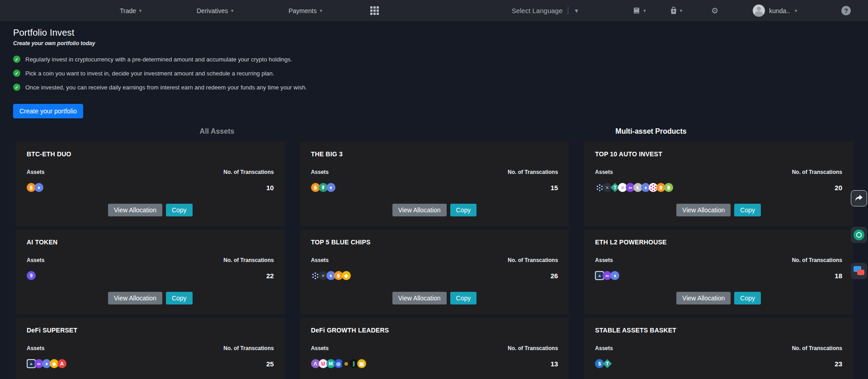 The image size is (868, 379). What do you see at coordinates (676, 11) in the screenshot?
I see `secure-bag-menu: ▼` at bounding box center [676, 11].